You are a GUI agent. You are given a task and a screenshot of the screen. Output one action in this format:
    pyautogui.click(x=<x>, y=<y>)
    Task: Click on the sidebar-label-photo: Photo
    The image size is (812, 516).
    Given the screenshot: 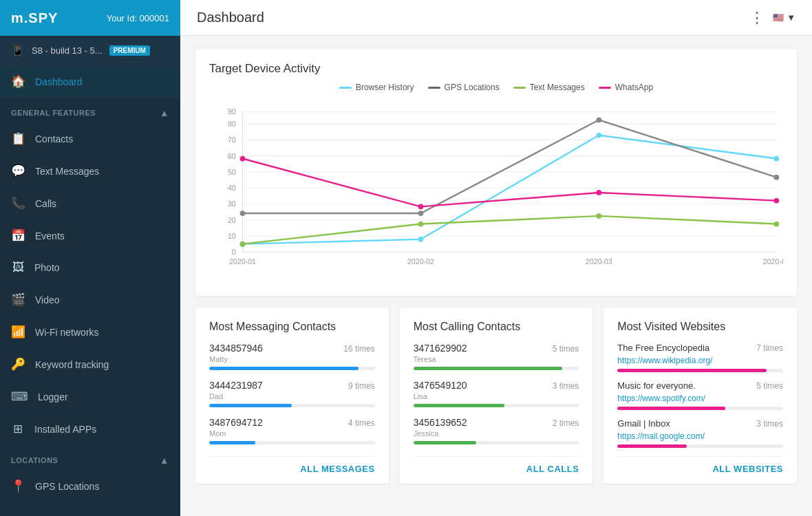 What is the action you would take?
    pyautogui.click(x=47, y=268)
    